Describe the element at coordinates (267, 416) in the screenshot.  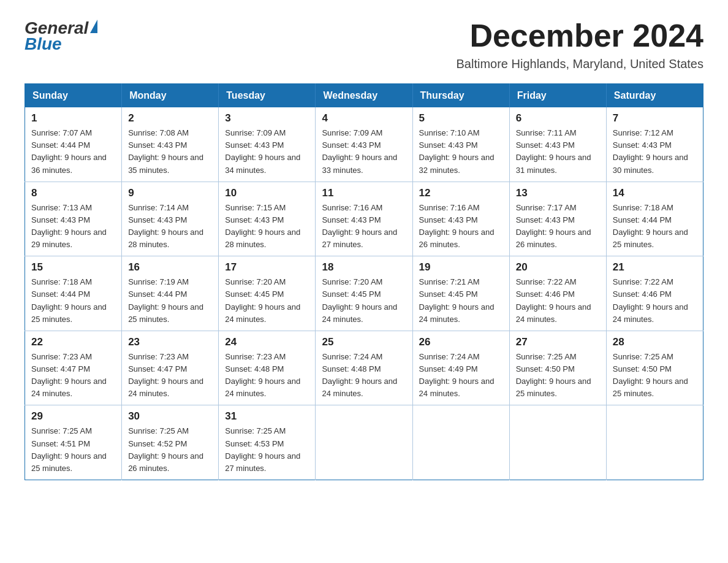
I see `day-number: 31` at that location.